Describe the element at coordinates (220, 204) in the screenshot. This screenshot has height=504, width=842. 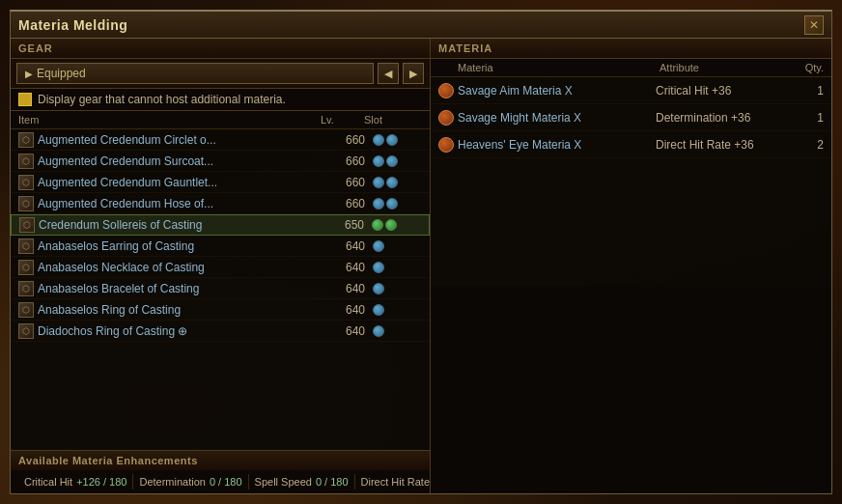
I see `item-row: ⬡Augmented Credendum Hose of...660` at that location.